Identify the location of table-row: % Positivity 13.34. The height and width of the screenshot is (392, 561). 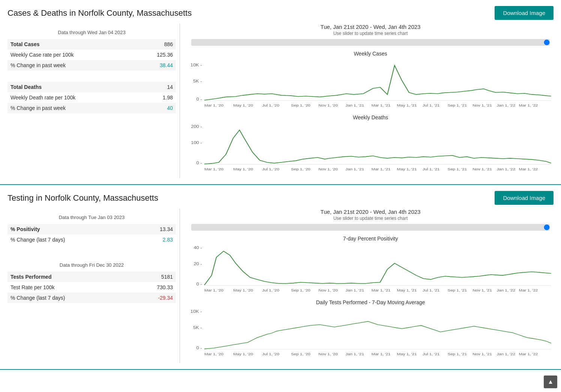
(92, 229).